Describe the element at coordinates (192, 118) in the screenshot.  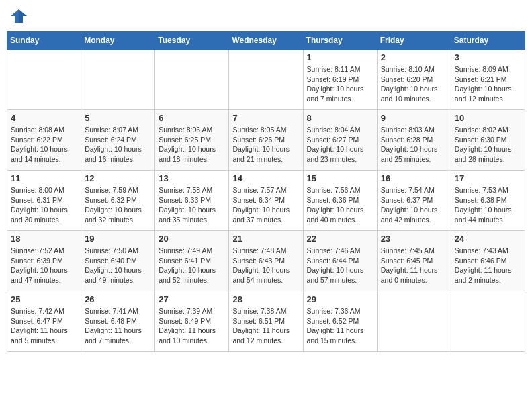
I see `day-number: 6` at that location.